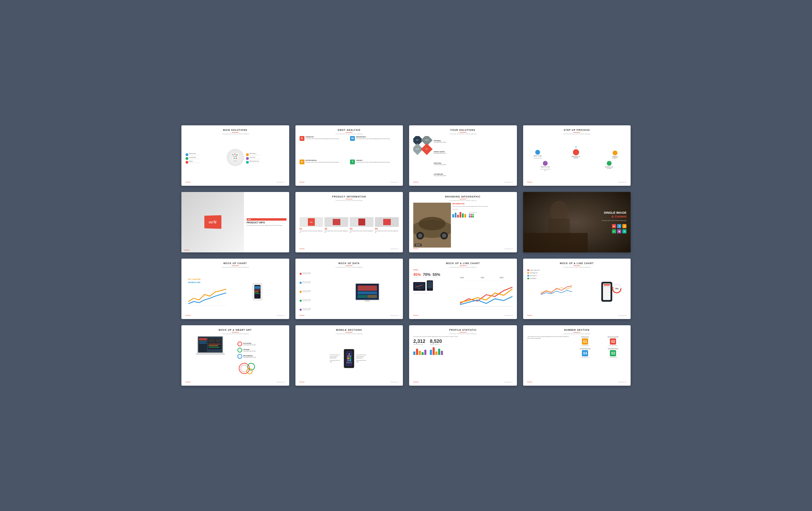  I want to click on slide-16-brand: FOCUS, so click(530, 382).